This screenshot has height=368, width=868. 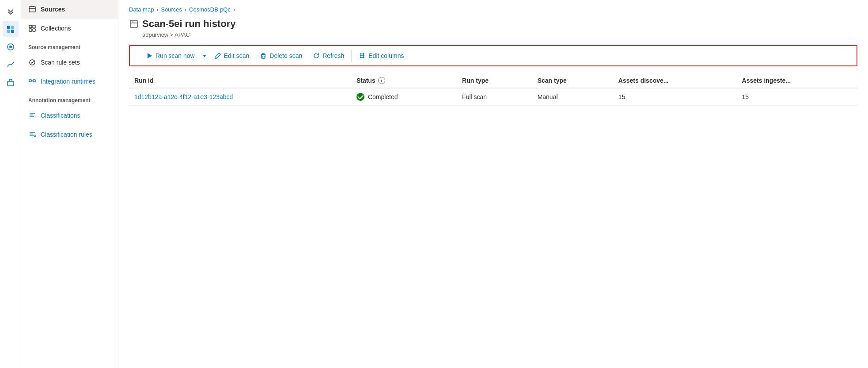 I want to click on page-title-text: Scan-5ei run history, so click(x=189, y=24).